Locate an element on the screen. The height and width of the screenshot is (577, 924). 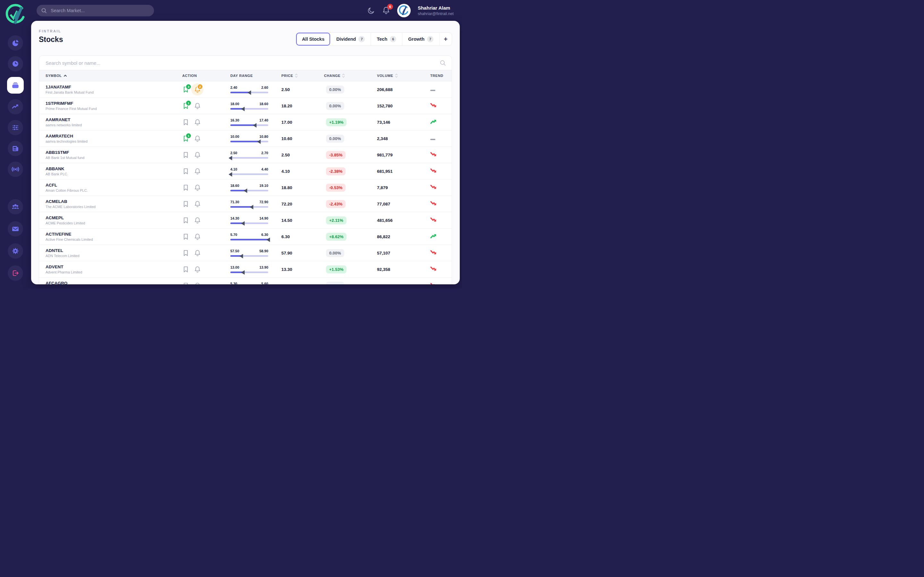
range-high: 13.90 is located at coordinates (263, 268).